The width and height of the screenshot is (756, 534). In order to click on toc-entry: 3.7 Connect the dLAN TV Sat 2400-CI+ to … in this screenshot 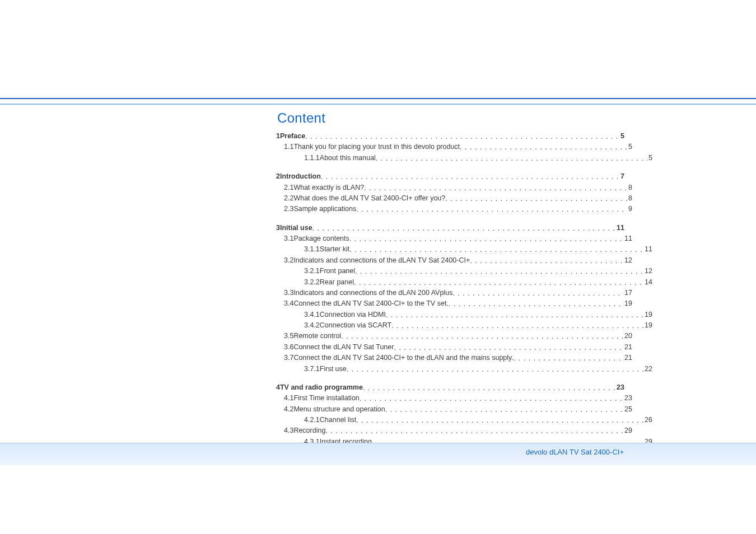, I will do `click(458, 358)`.